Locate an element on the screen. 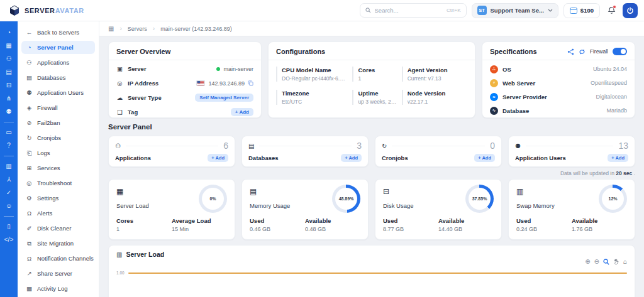 Image resolution: width=644 pixels, height=297 pixels. lifebuoy-icon: ◎ is located at coordinates (29, 183).